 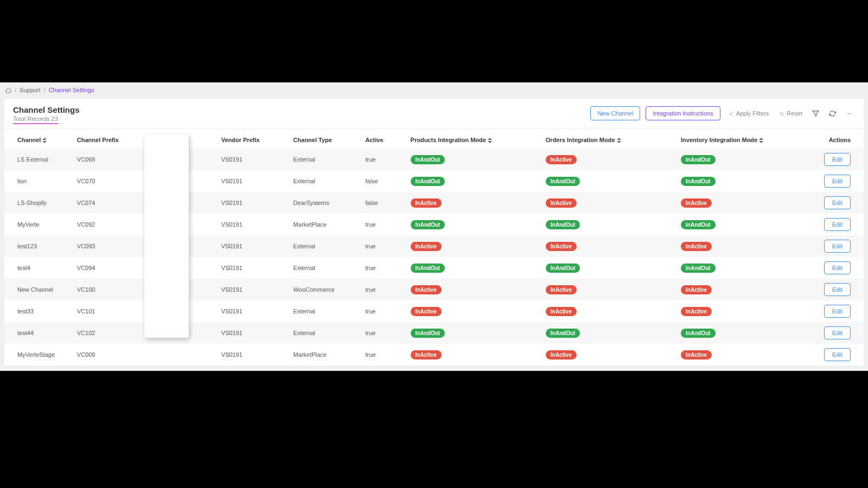 I want to click on reset-button: Reset, so click(x=790, y=113).